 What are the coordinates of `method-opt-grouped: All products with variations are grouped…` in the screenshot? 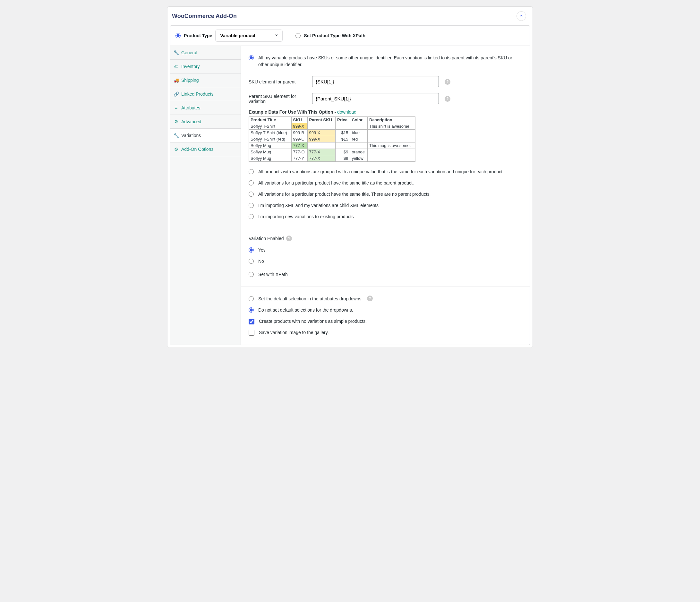 It's located at (385, 172).